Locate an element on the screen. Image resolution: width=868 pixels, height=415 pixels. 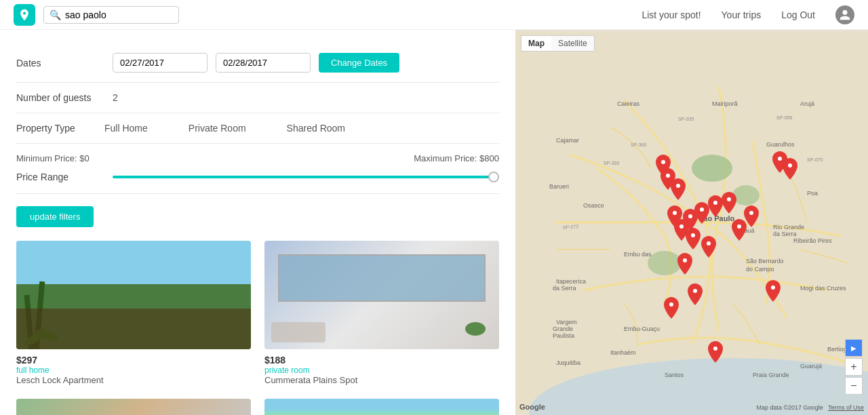
header: 🔍 List your spot! Your trips Log Out is located at coordinates (434, 15).